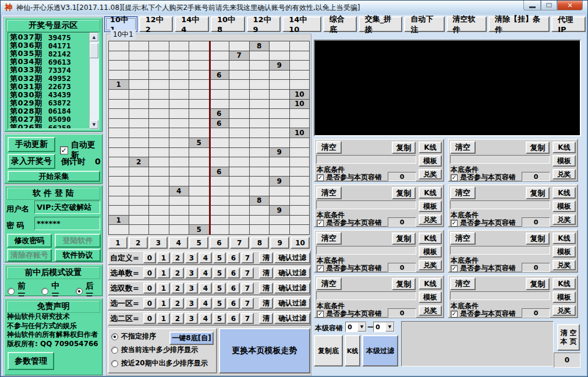  Describe the element at coordinates (532, 6) in the screenshot. I see `minimize-button` at that location.